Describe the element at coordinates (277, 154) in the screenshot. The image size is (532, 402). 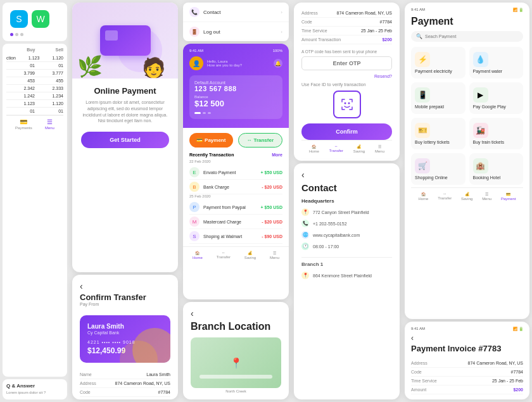
I see `more-link: More` at that location.